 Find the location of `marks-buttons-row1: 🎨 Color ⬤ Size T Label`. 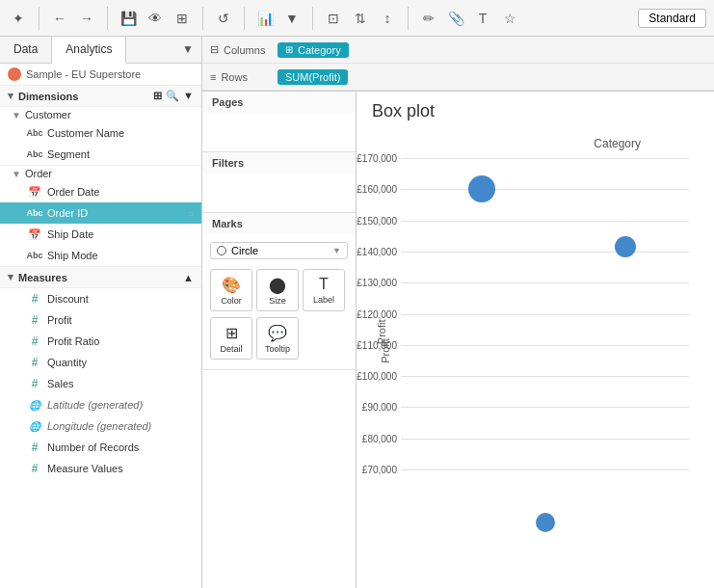

marks-buttons-row1: 🎨 Color ⬤ Size T Label is located at coordinates (279, 290).